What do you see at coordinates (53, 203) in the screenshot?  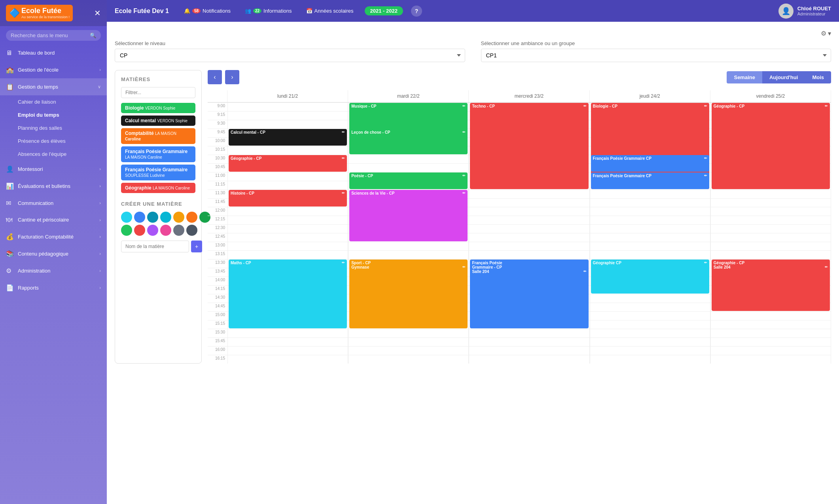 I see `sidebar-item-communication: ✉ Communication ›` at bounding box center [53, 203].